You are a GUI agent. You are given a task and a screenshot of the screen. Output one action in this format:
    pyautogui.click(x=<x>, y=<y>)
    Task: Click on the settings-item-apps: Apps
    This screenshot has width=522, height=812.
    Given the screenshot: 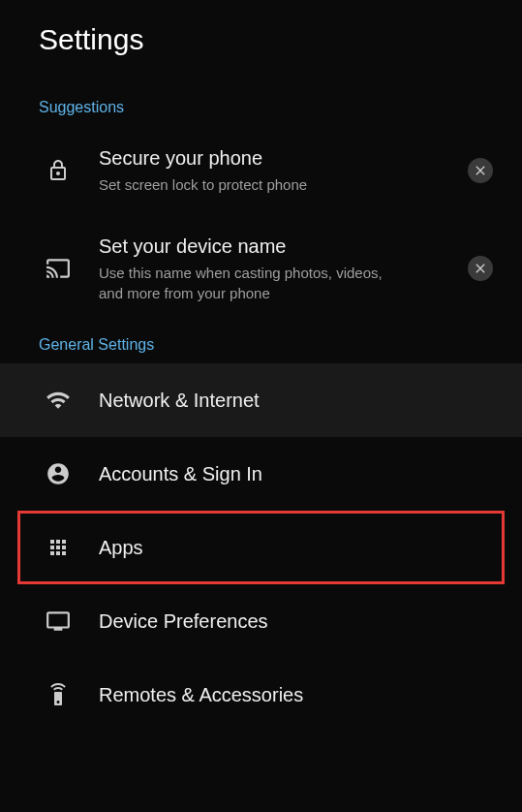 What is the action you would take?
    pyautogui.click(x=261, y=547)
    